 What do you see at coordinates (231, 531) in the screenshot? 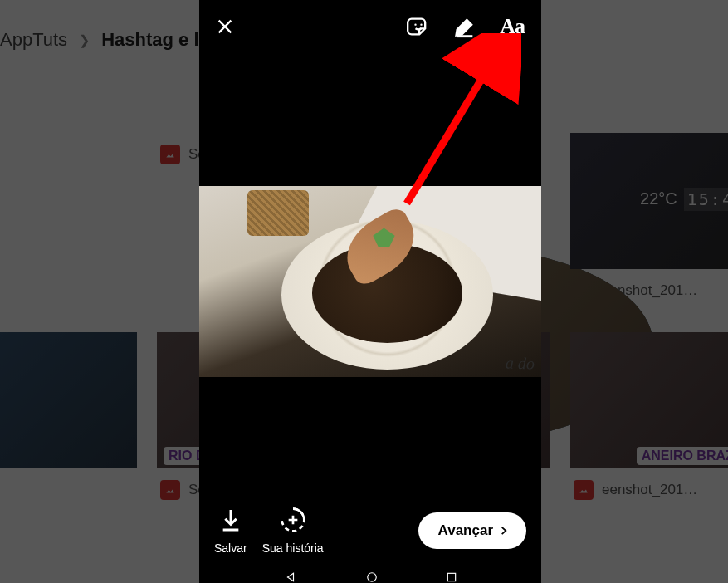
I see `save-button: Salvar` at bounding box center [231, 531].